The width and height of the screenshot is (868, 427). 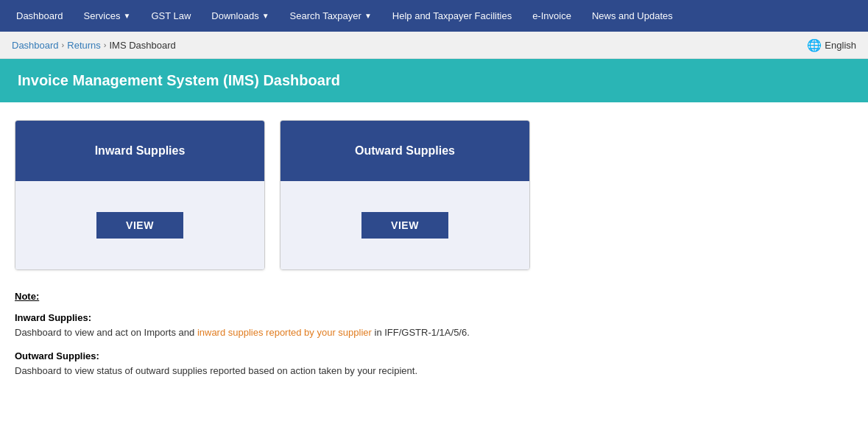 What do you see at coordinates (841, 46) in the screenshot?
I see `language-label: English` at bounding box center [841, 46].